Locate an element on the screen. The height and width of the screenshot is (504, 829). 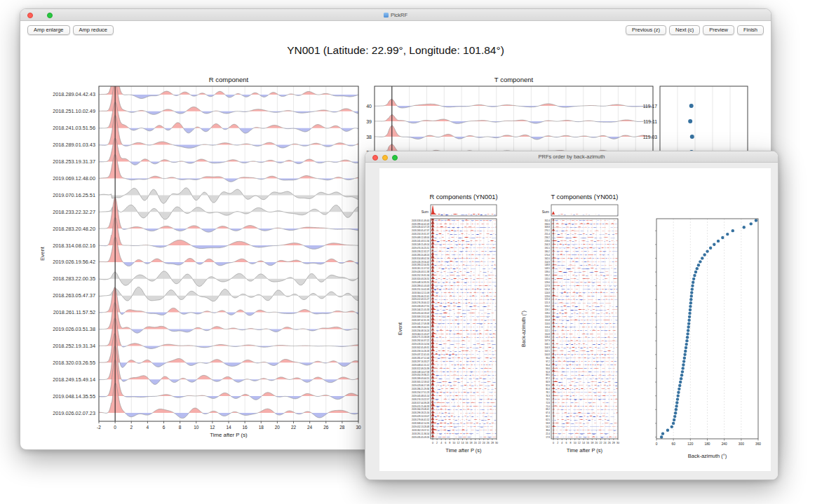
x-tick-label: 18 is located at coordinates (592, 443).